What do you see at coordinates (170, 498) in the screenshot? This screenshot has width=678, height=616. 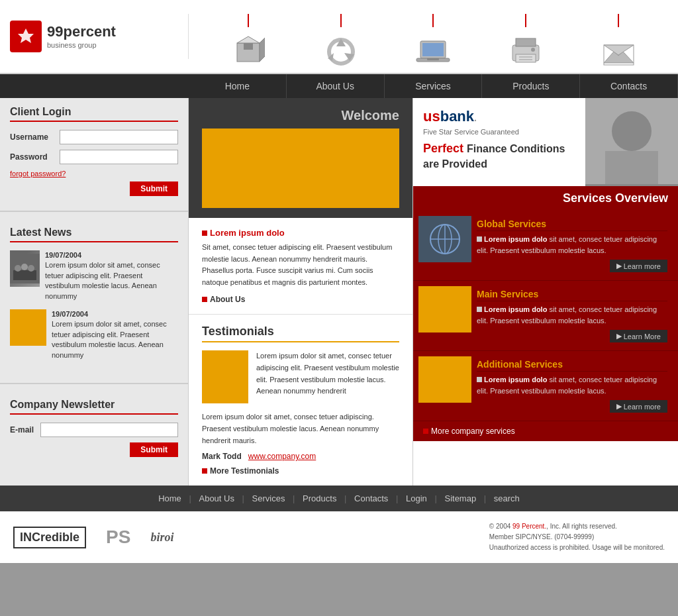 I see `footer-home-link: Home` at bounding box center [170, 498].